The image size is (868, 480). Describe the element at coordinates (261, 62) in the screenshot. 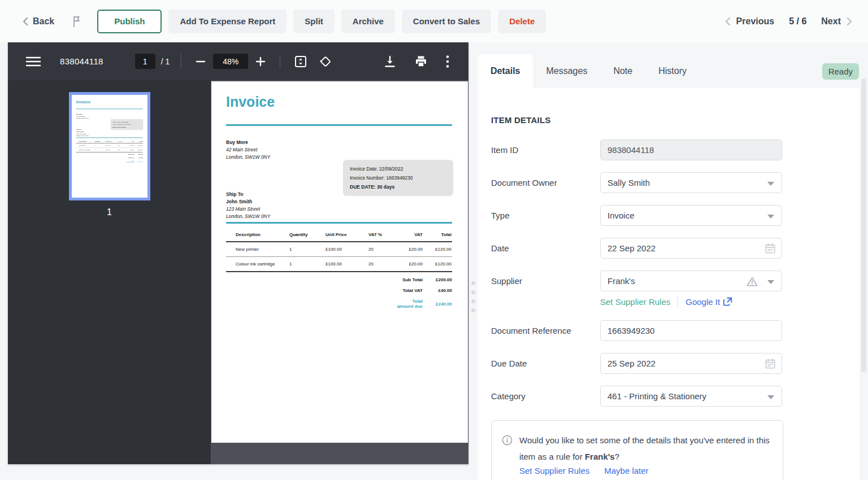

I see `zoom-in-button` at that location.